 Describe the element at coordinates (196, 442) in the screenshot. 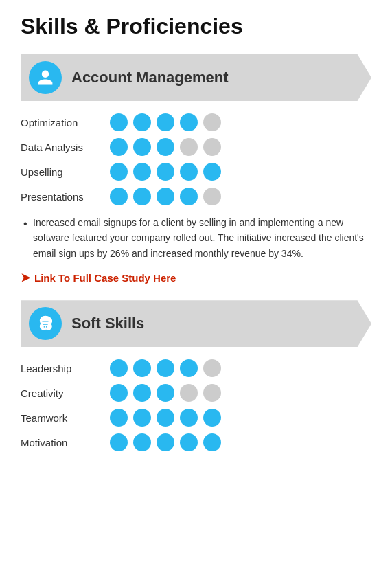

I see `skill-row: Motivation` at that location.